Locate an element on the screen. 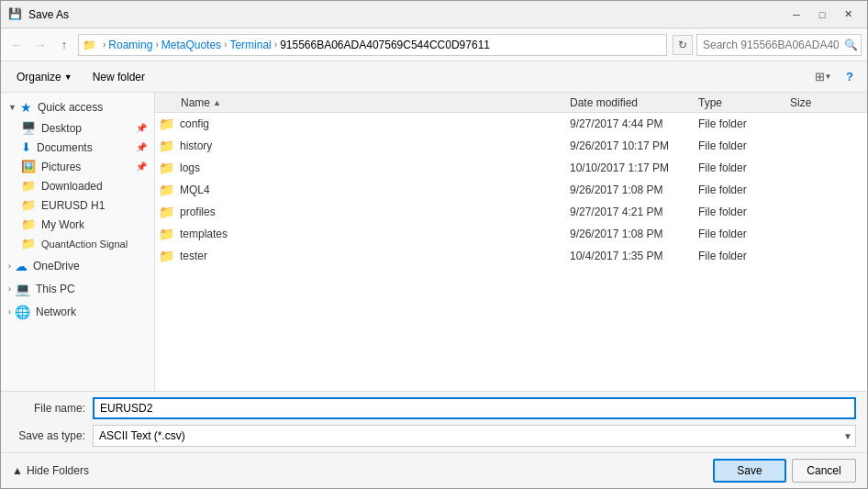 The width and height of the screenshot is (868, 489). quick-access-chevron-icon: ▼ is located at coordinates (13, 107).